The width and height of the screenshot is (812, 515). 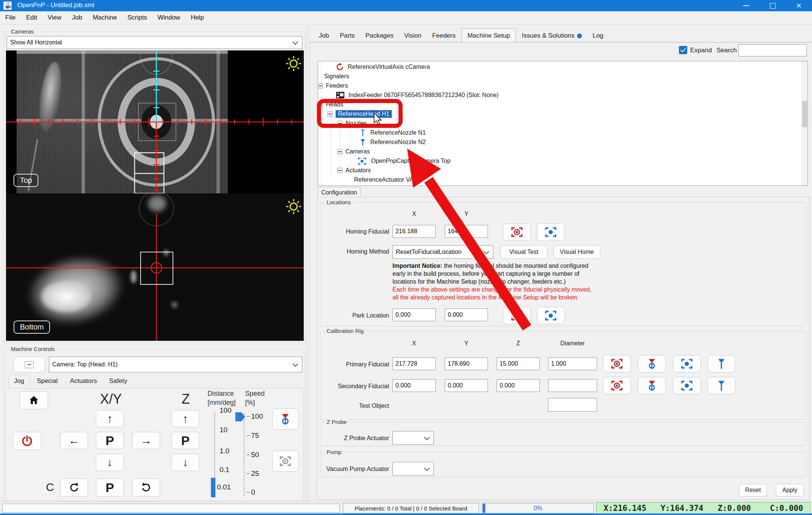 What do you see at coordinates (146, 488) in the screenshot?
I see `rotate-cw-button` at bounding box center [146, 488].